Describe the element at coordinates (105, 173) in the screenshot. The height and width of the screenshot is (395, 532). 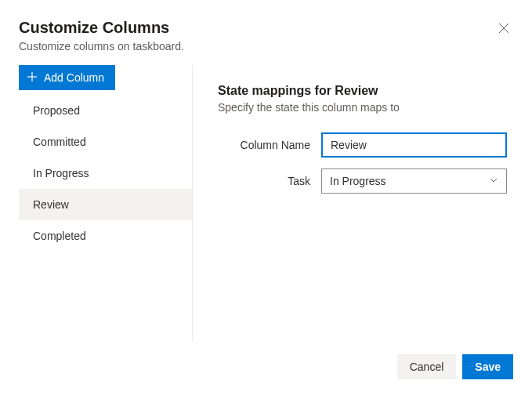
I see `column-item-in-progress: In Progress` at that location.